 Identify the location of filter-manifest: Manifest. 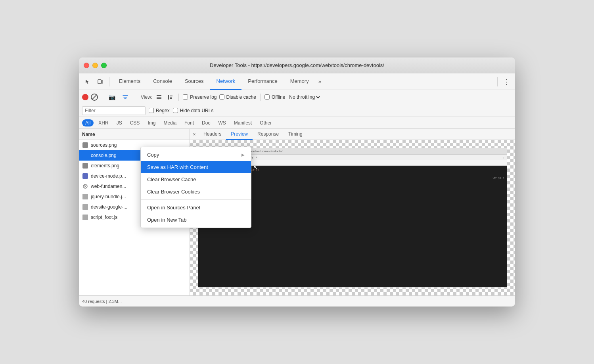
(243, 123).